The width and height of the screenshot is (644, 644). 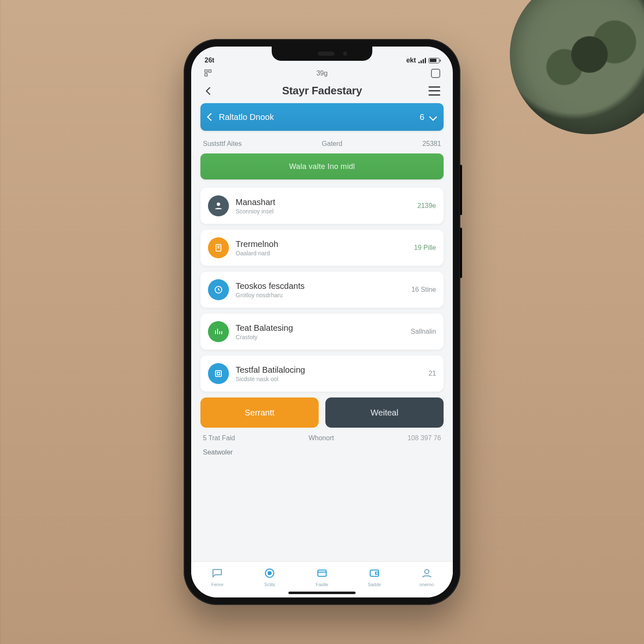 What do you see at coordinates (257, 253) in the screenshot?
I see `item-sub: Oaalard nard` at bounding box center [257, 253].